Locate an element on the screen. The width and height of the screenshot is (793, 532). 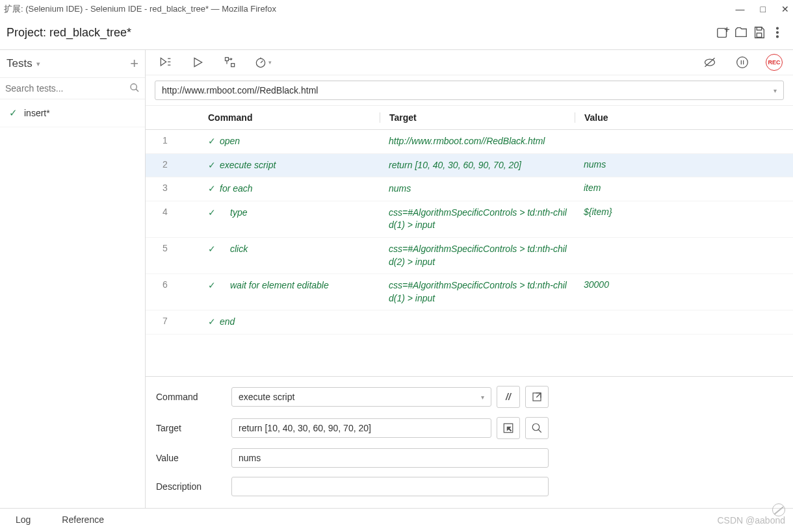
open-reference-button is located at coordinates (537, 397).